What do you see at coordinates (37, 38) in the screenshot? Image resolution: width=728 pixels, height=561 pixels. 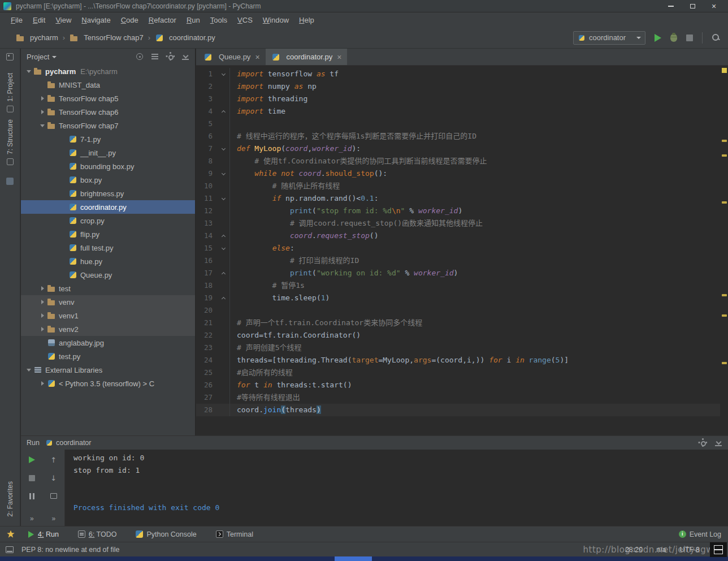 I see `breadcrumb-pycharm: pycharm` at bounding box center [37, 38].